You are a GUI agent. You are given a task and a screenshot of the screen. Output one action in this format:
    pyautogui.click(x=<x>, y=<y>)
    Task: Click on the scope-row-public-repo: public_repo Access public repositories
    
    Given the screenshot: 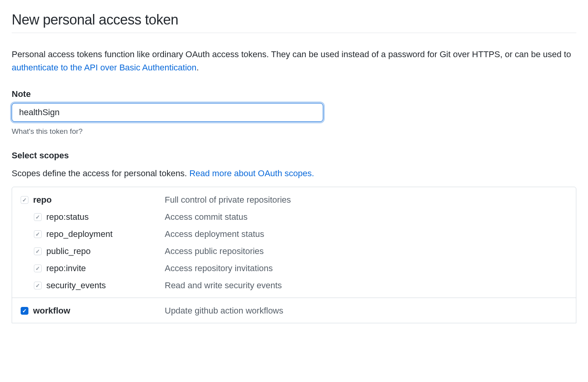 What is the action you would take?
    pyautogui.click(x=294, y=251)
    